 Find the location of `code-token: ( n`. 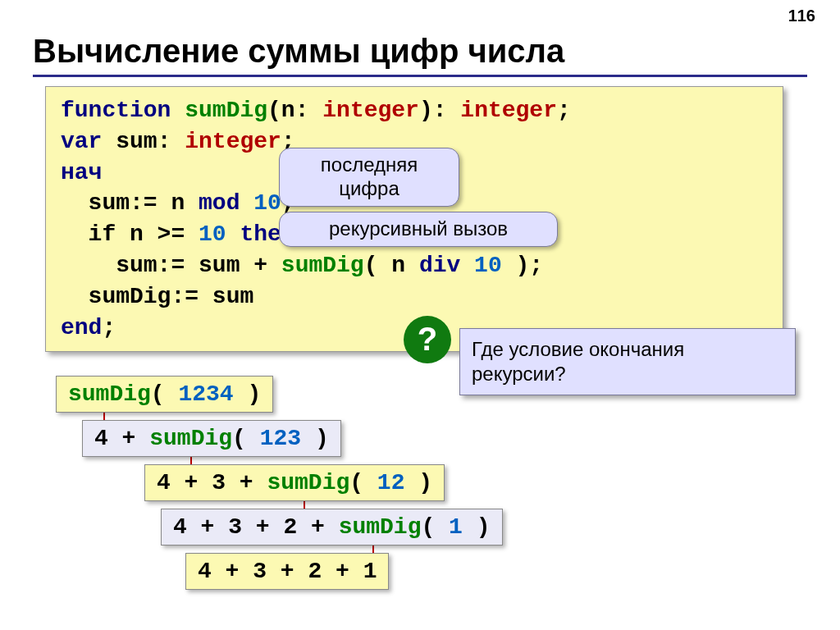

code-token: ( n is located at coordinates (392, 266).